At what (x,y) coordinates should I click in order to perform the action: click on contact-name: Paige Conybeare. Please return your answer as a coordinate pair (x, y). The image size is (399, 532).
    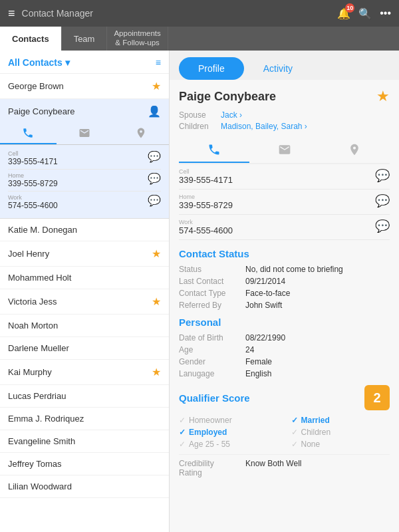
    Looking at the image, I should click on (41, 112).